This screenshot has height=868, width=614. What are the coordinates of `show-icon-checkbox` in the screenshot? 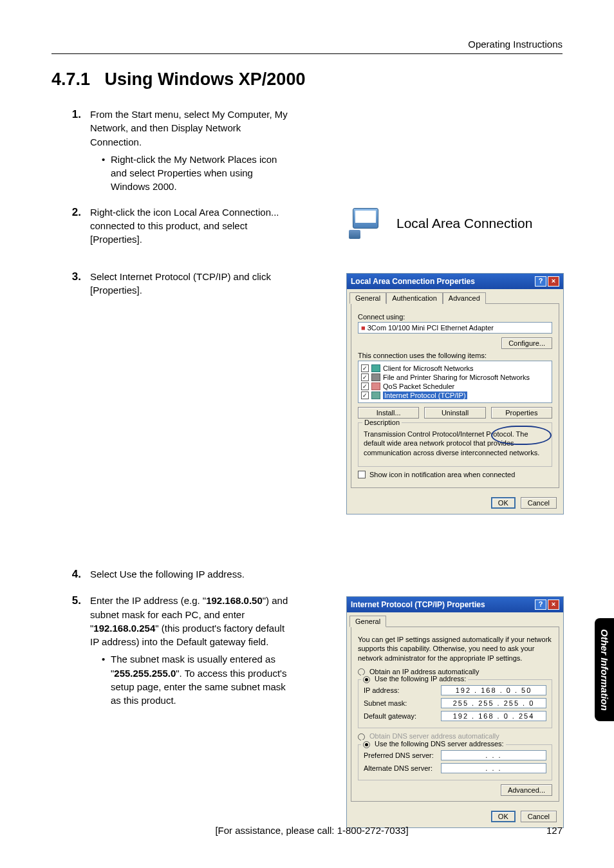 It's located at (362, 475).